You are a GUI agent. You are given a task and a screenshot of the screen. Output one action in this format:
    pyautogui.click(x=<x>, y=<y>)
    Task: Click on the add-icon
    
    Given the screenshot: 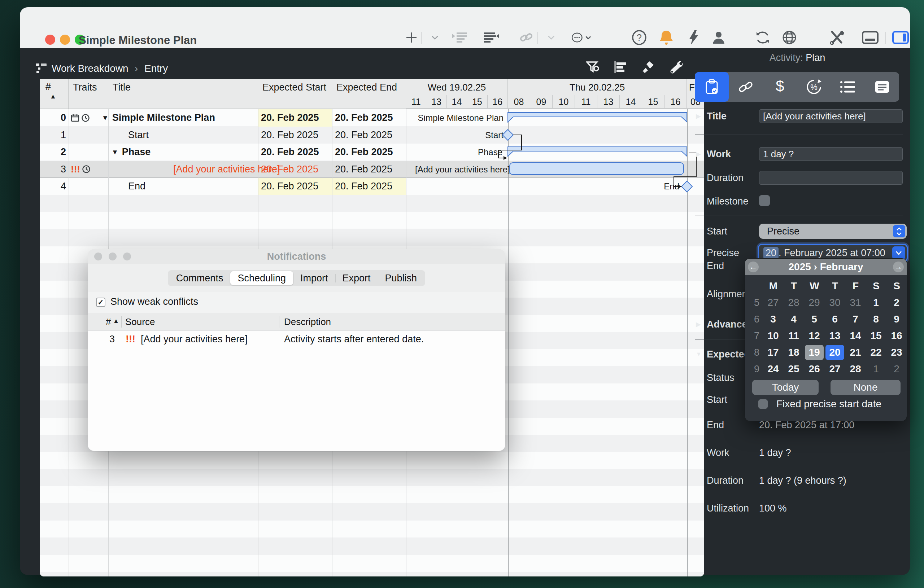 What is the action you would take?
    pyautogui.click(x=411, y=38)
    